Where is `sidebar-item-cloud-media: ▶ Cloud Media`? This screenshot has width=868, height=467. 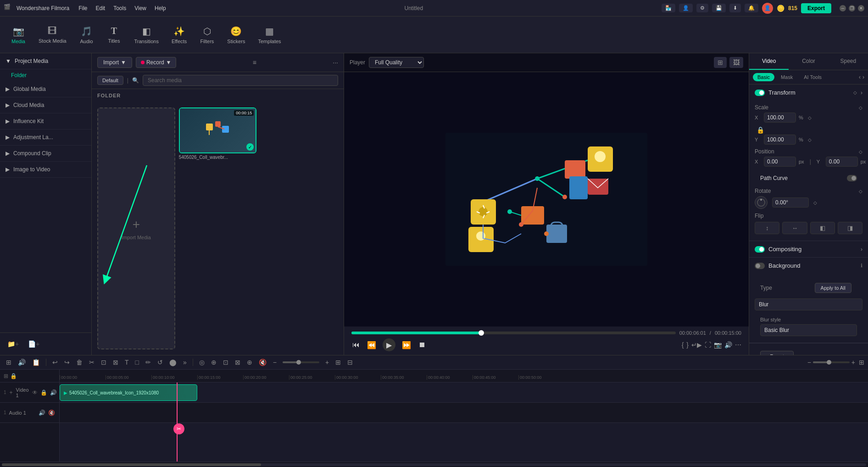 sidebar-item-cloud-media: ▶ Cloud Media is located at coordinates (46, 106).